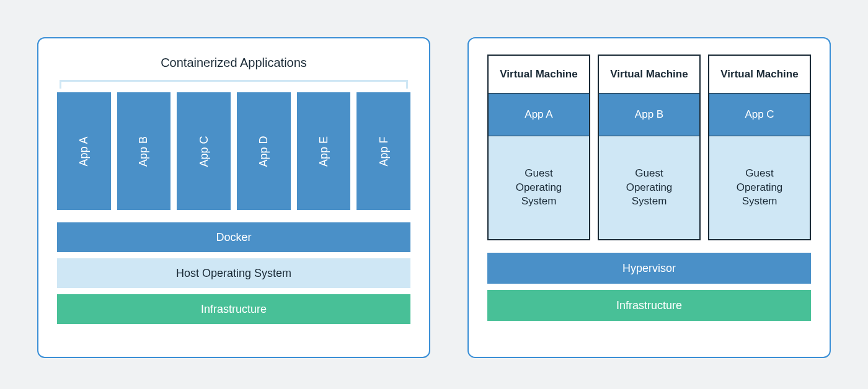  Describe the element at coordinates (324, 151) in the screenshot. I see `container-app: App E` at that location.